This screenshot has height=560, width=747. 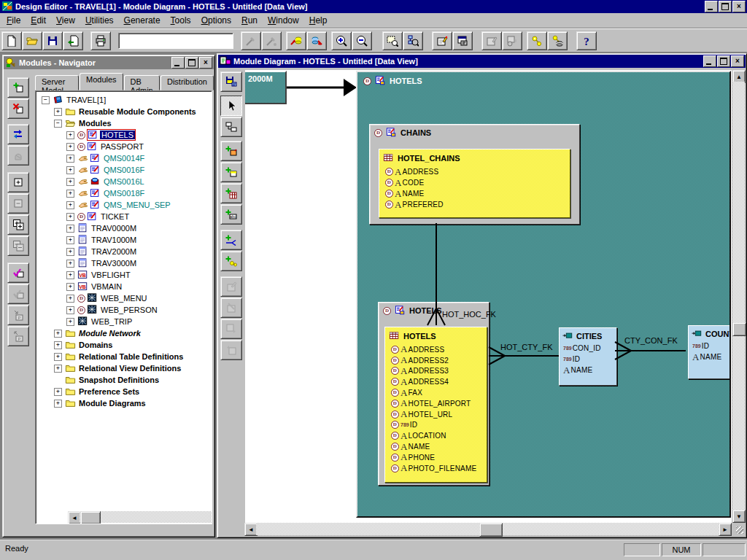 What do you see at coordinates (124, 263) in the screenshot?
I see `tree-item-trav3000m: +TRAV3000M` at bounding box center [124, 263].